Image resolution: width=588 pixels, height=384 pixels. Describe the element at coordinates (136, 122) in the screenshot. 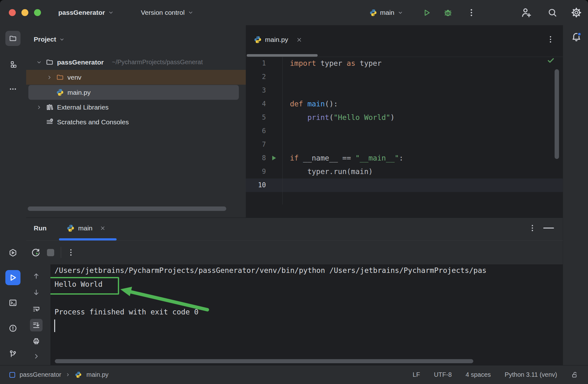

I see `tree-row-scratches: Scratches and Consoles` at that location.